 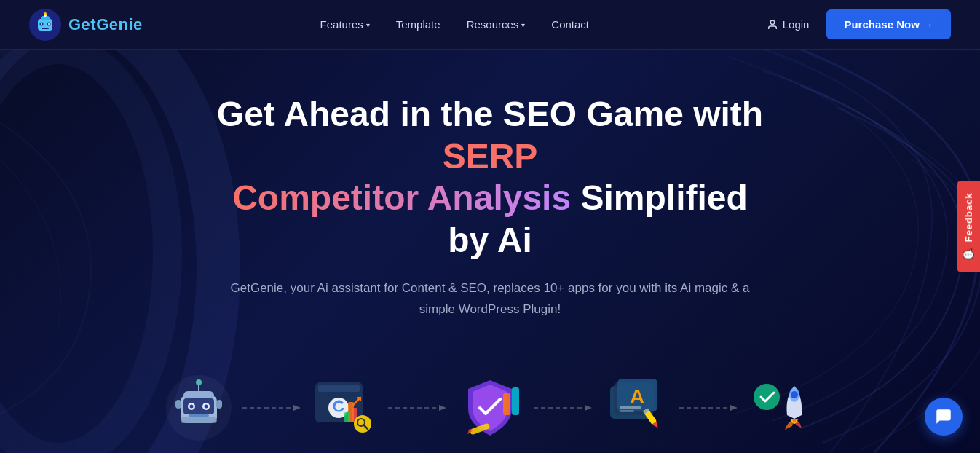 I want to click on robot-icon-item, so click(x=199, y=408).